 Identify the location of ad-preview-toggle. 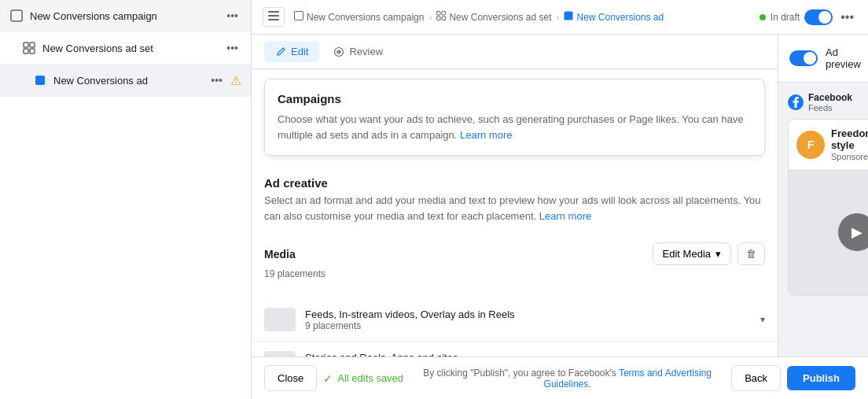
(804, 58).